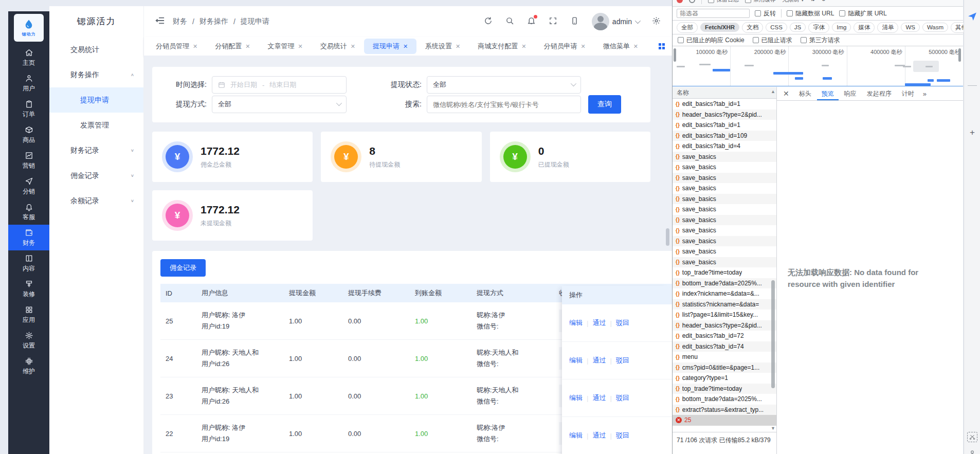 The image size is (980, 454). What do you see at coordinates (959, 55) in the screenshot?
I see `timeline-right-handle` at bounding box center [959, 55].